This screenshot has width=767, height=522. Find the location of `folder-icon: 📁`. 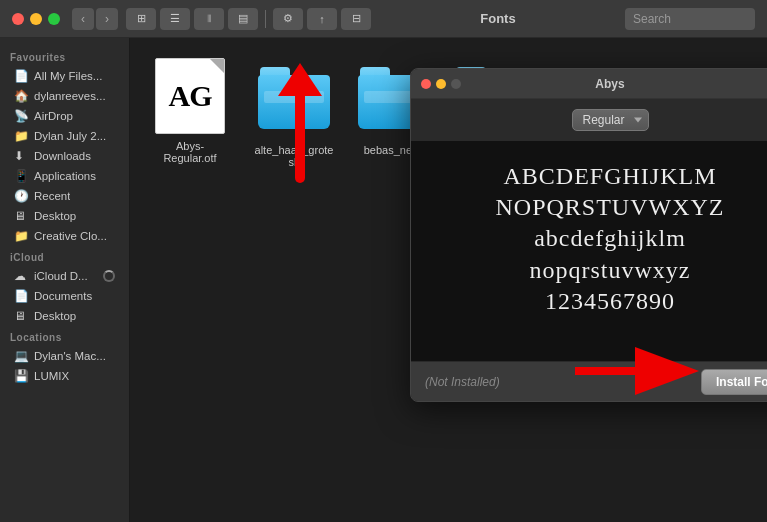

folder-icon: 📁 is located at coordinates (21, 136).